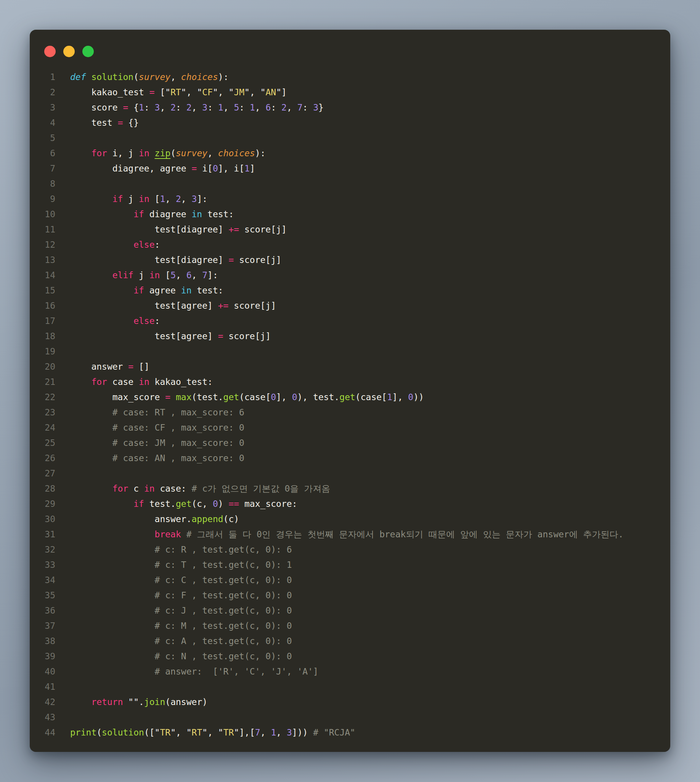  I want to click on code-token: ],[, so click(247, 732).